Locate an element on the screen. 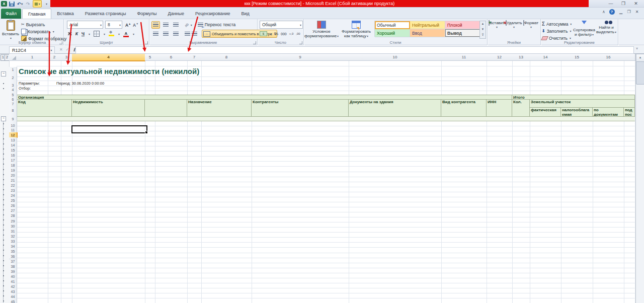 Image resolution: width=644 pixels, height=303 pixels. column-header-4: 4 is located at coordinates (109, 57).